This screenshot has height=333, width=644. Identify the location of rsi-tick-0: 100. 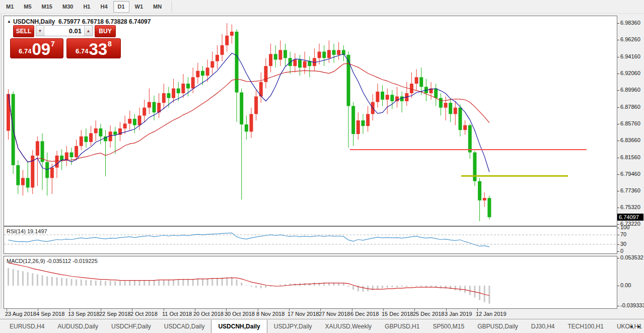
(625, 228).